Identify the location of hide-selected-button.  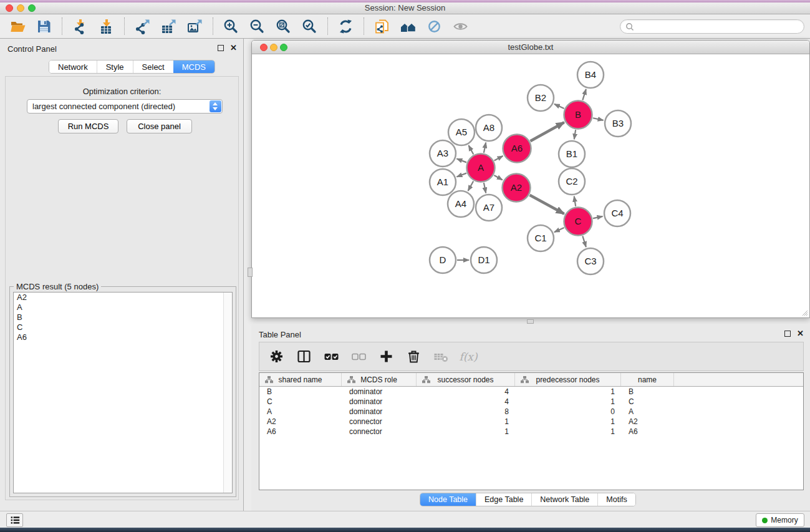
(434, 26).